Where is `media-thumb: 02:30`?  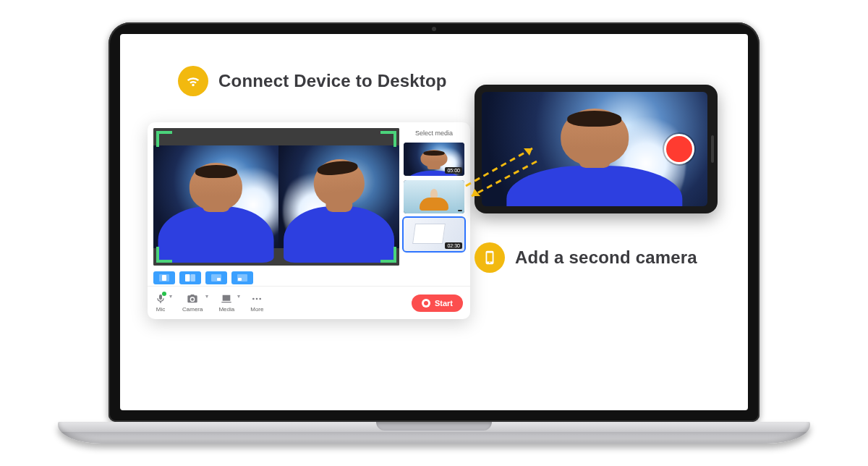
media-thumb: 02:30 is located at coordinates (434, 234).